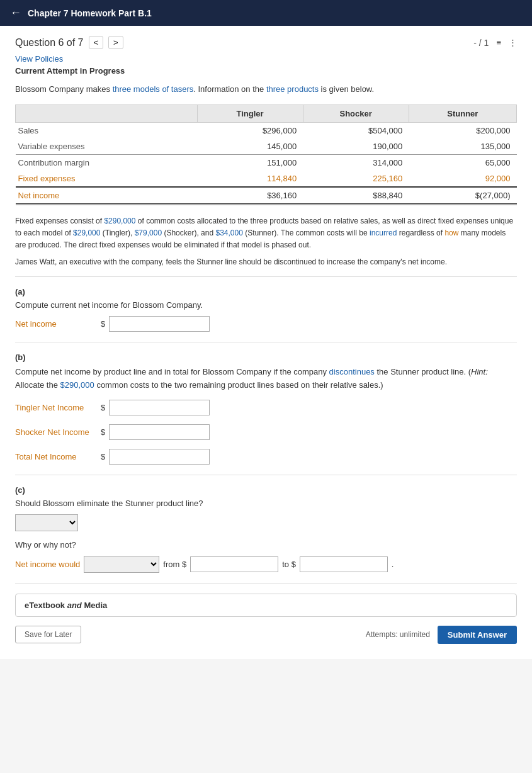  I want to click on highlight-three-products: three products, so click(292, 89).